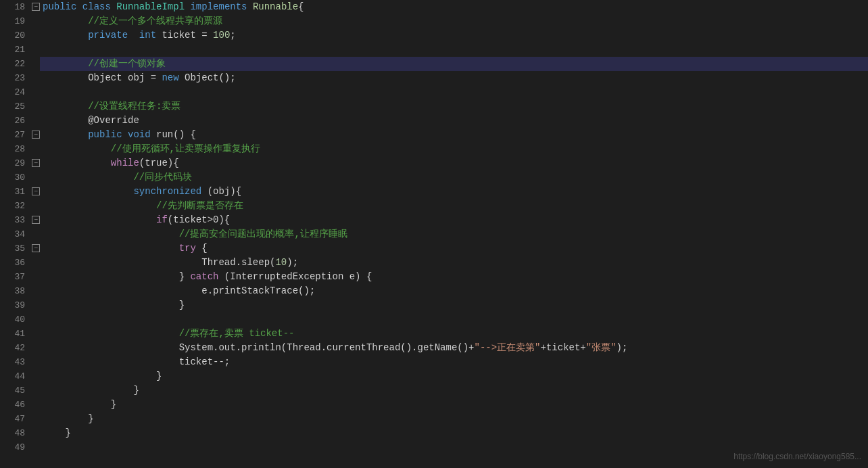  I want to click on token: Object();, so click(208, 78).